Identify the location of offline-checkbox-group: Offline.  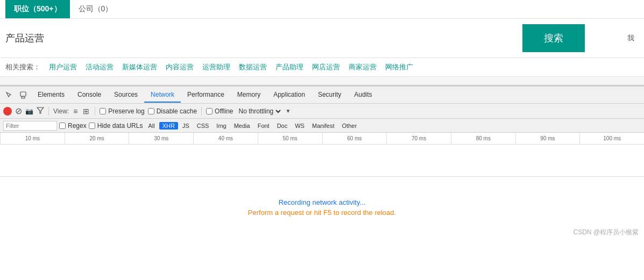
(220, 111).